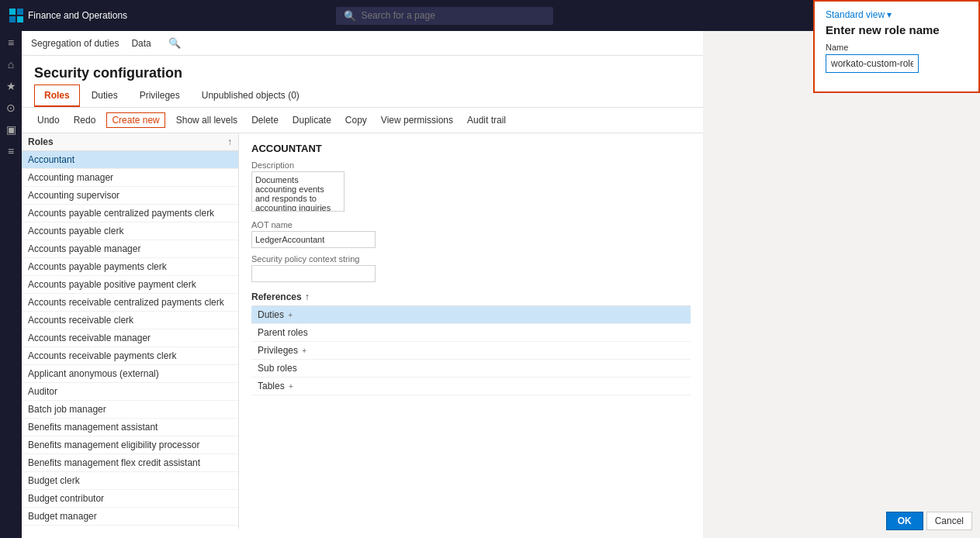 This screenshot has height=538, width=980. I want to click on role-item: Accountant, so click(130, 160).